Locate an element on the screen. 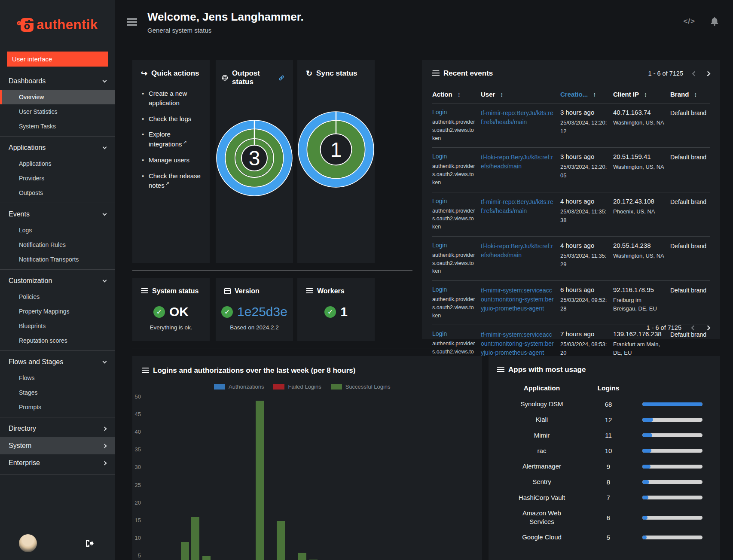  version-detail: Based on 2024.2.2 is located at coordinates (254, 327).